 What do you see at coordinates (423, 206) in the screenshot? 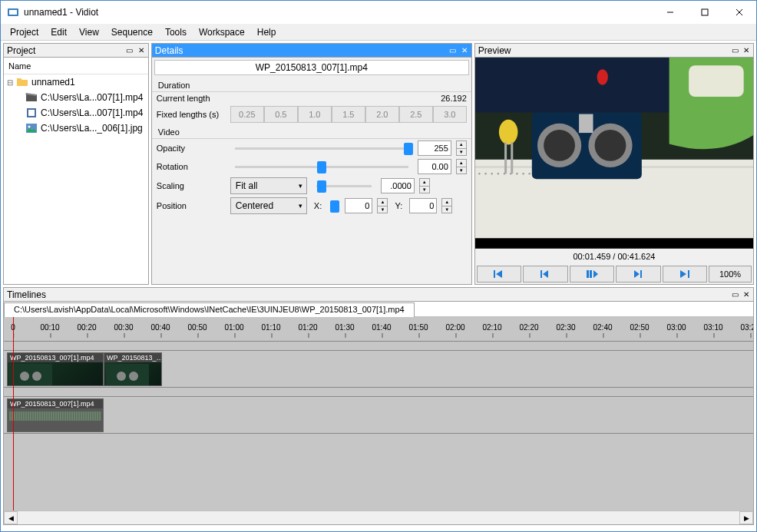
I see `position-y-input` at bounding box center [423, 206].